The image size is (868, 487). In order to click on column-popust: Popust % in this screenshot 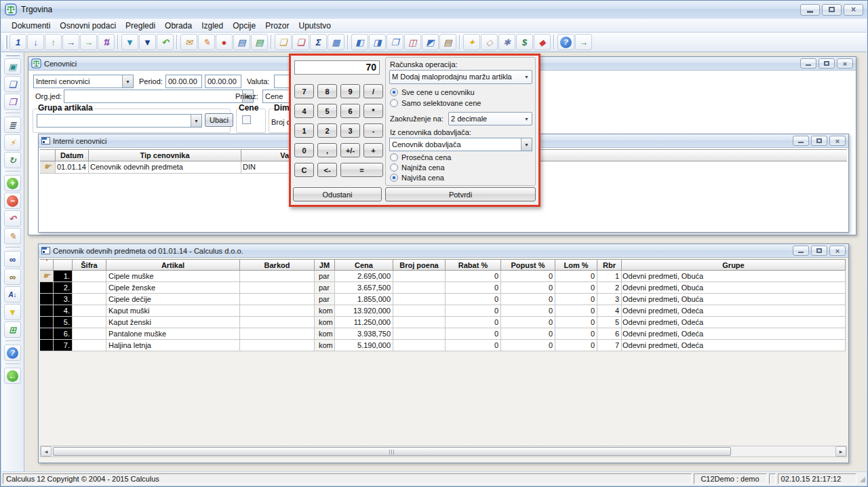, I will do `click(528, 265)`.